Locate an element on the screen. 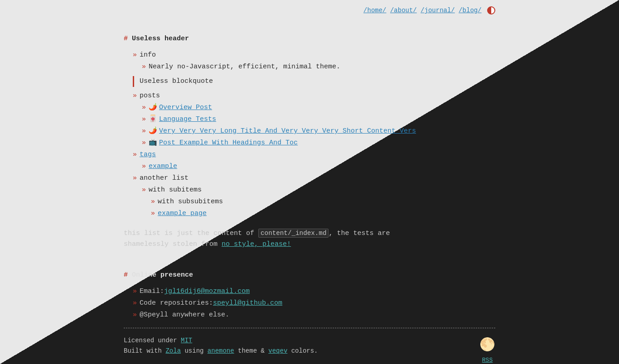 The width and height of the screenshot is (619, 364). tag-example-item: » example is located at coordinates (310, 167).